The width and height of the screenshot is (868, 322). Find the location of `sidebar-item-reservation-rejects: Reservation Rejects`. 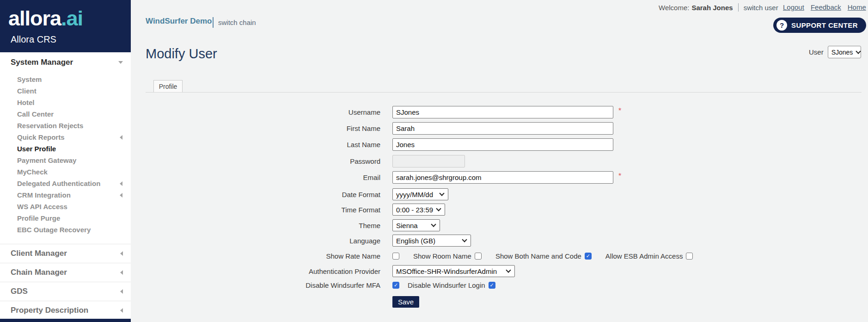

sidebar-item-reservation-rejects: Reservation Rejects is located at coordinates (66, 126).